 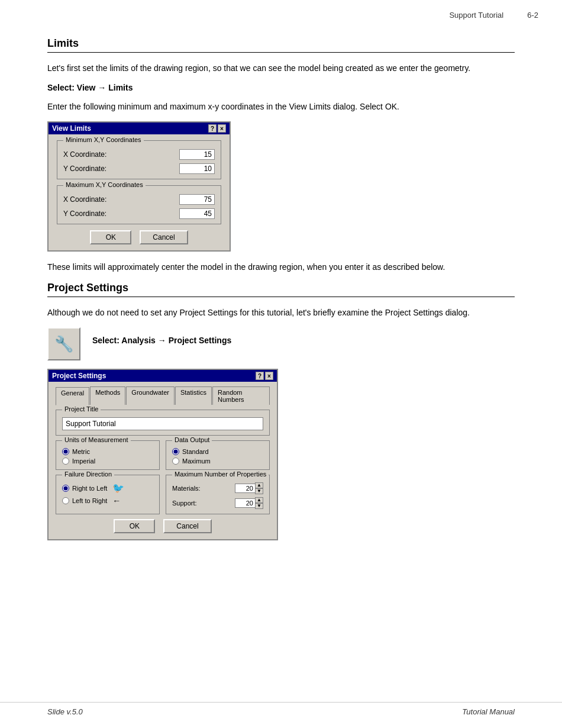 What do you see at coordinates (163, 237) in the screenshot?
I see `view-limits-cancel-btn: Cancel` at bounding box center [163, 237].